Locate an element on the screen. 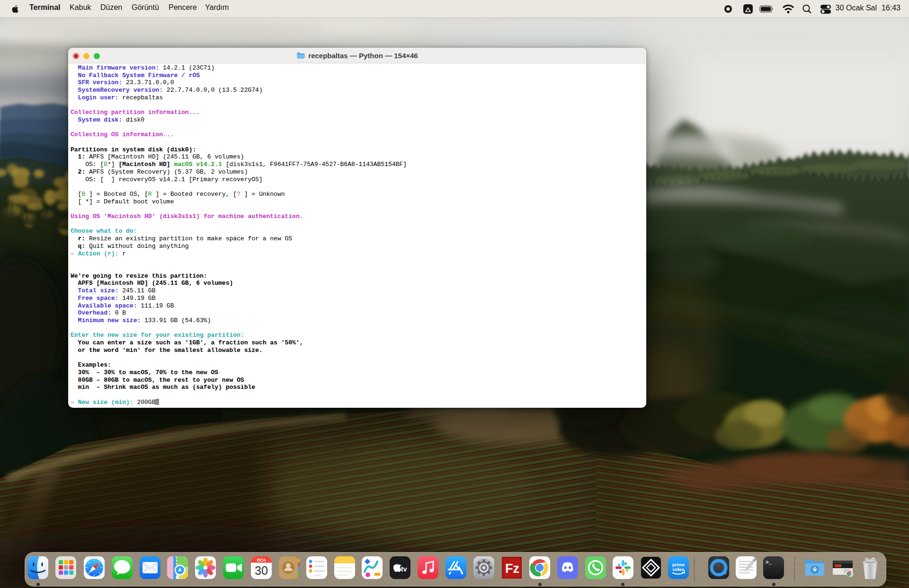 The image size is (909, 588). svg-text: video is located at coordinates (679, 570).